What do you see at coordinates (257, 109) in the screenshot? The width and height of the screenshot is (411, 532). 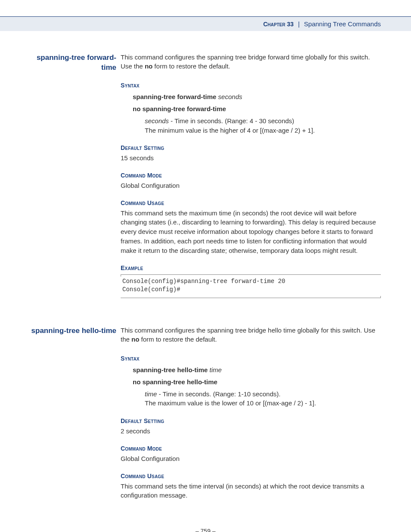 I see `syntax-line: no spanning-tree forward-time` at bounding box center [257, 109].